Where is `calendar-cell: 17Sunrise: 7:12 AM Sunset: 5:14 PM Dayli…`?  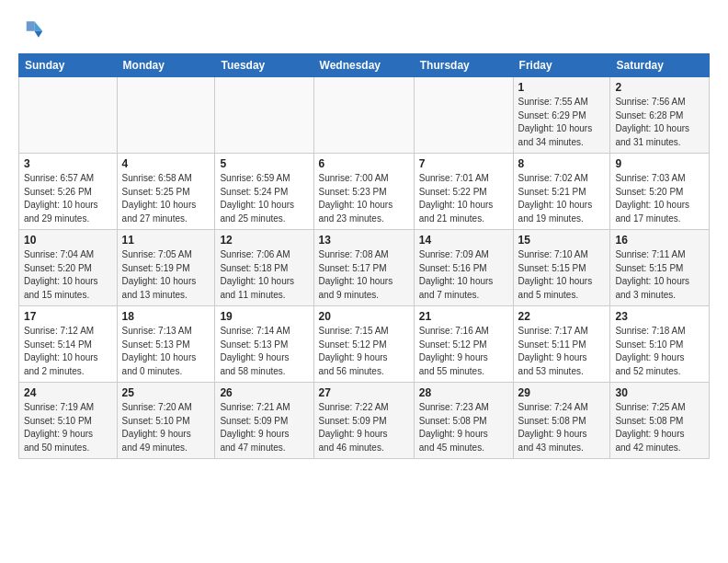
calendar-cell: 17Sunrise: 7:12 AM Sunset: 5:14 PM Dayli… is located at coordinates (68, 344).